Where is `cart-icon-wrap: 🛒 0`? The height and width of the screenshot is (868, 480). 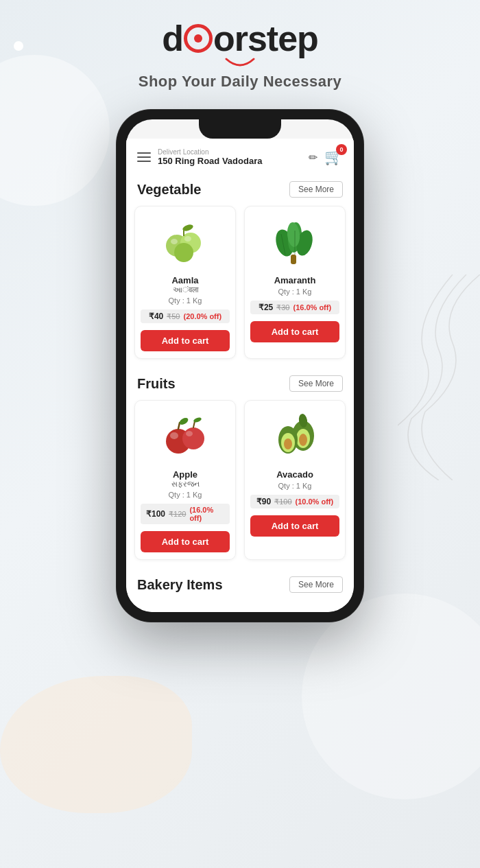 cart-icon-wrap: 🛒 0 is located at coordinates (333, 157).